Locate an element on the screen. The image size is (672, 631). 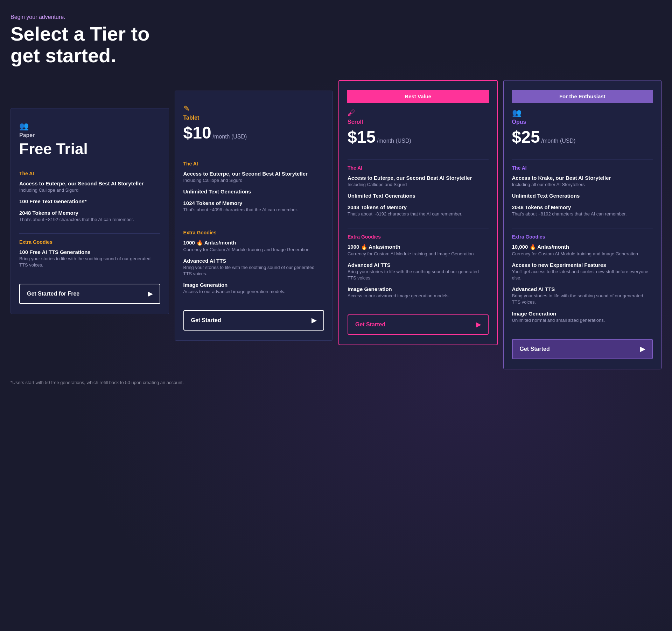
section-label-tablet-1: Extra Goodies is located at coordinates (254, 233).